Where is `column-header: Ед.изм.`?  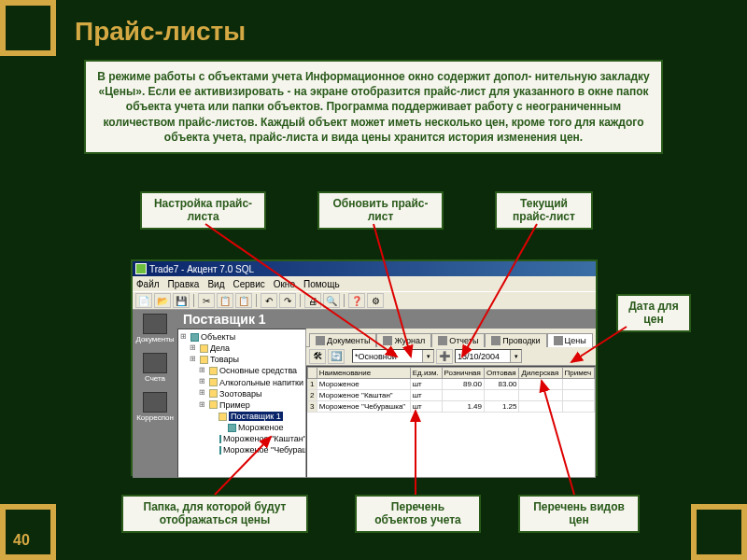
column-header: Ед.изм. is located at coordinates (426, 373).